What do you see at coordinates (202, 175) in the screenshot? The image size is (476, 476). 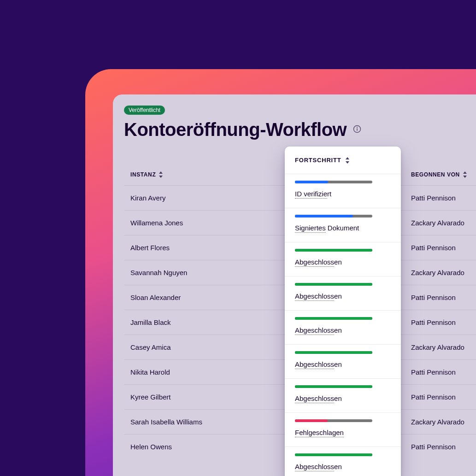 I see `column-header-instance: INSTANZ` at bounding box center [202, 175].